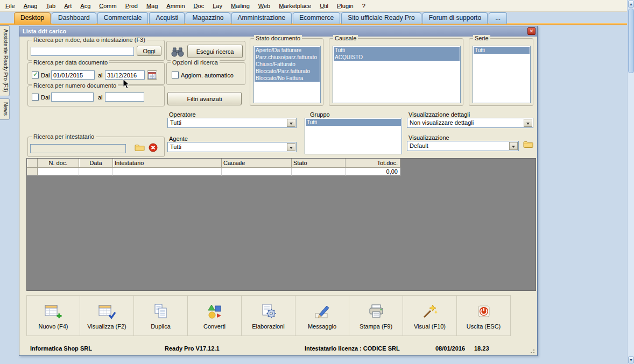 The width and height of the screenshot is (634, 364). What do you see at coordinates (502, 74) in the screenshot?
I see `serie-listbox: Tutti` at bounding box center [502, 74].